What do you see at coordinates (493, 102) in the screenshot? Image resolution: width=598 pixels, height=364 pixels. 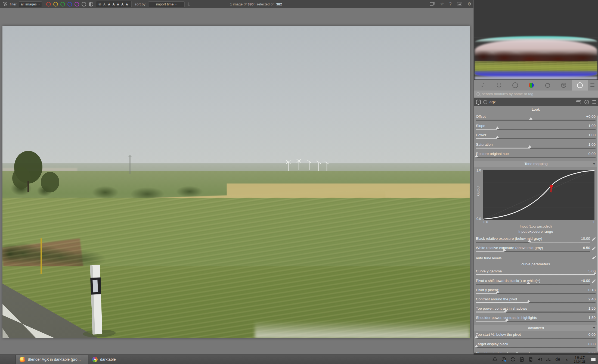 I see `module-title: agx` at bounding box center [493, 102].